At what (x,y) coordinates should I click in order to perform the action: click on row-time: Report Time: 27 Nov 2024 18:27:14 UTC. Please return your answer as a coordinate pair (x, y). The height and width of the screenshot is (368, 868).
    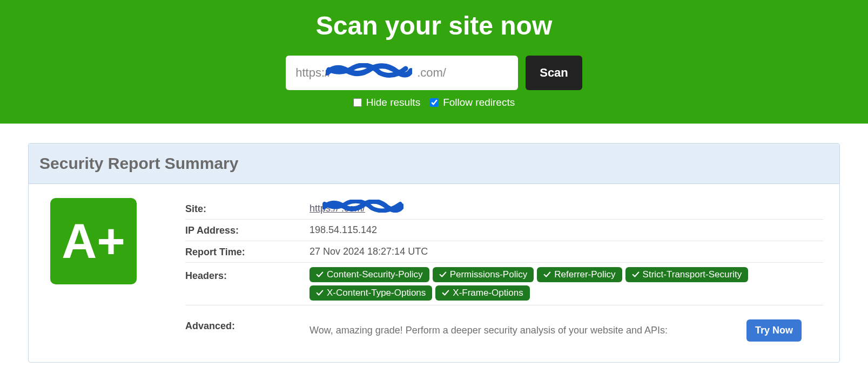
    Looking at the image, I should click on (504, 252).